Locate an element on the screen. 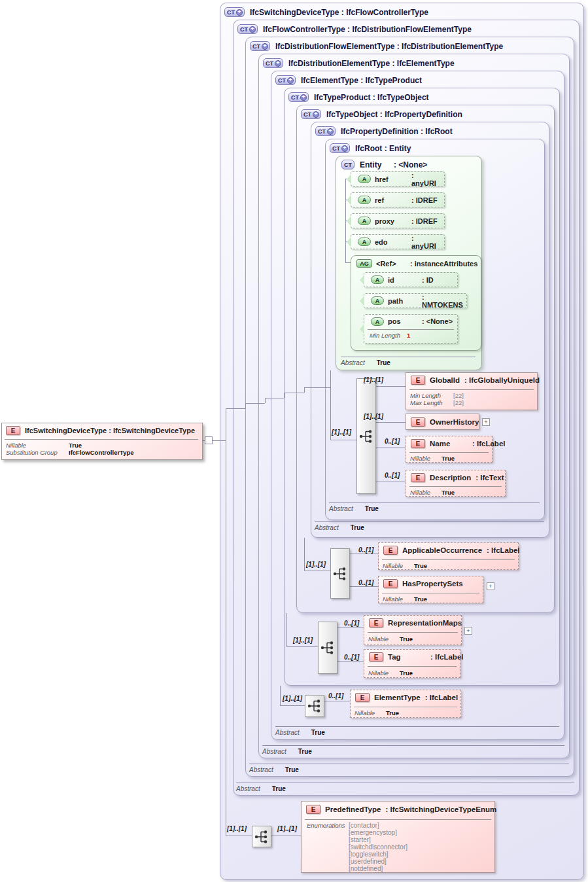 The image size is (588, 882). element-applicableoccurrence: EApplicableOccurrence: IfcLabel Nillable… is located at coordinates (449, 556).